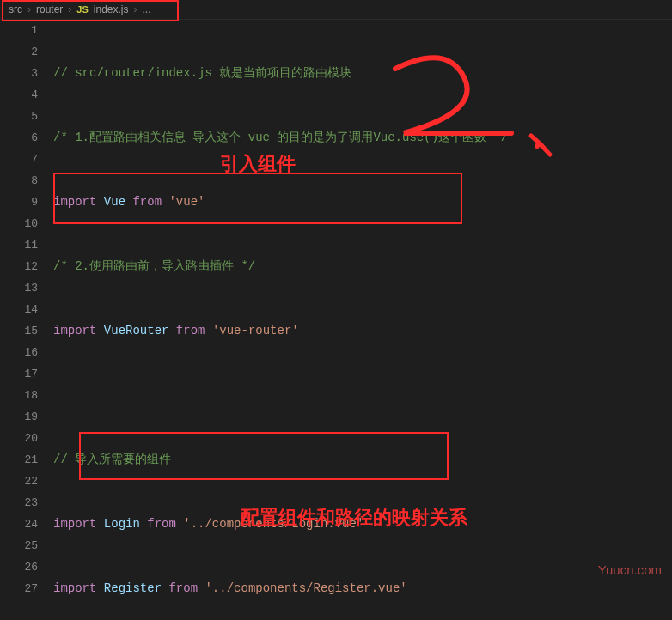  What do you see at coordinates (258, 164) in the screenshot?
I see `annotation-text-import: 引入组件` at bounding box center [258, 164].